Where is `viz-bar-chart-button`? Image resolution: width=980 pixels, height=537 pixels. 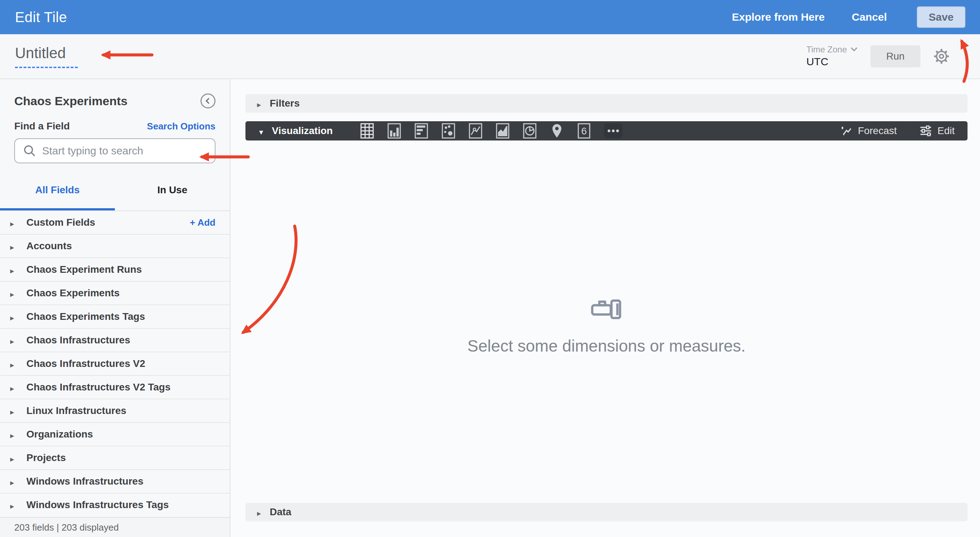
viz-bar-chart-button is located at coordinates (422, 131).